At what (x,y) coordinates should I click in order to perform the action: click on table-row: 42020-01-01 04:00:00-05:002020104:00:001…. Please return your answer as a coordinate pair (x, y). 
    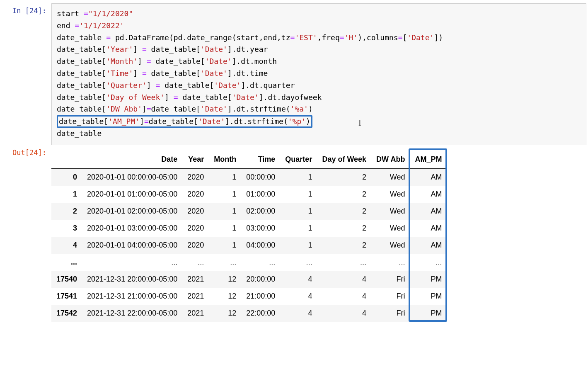
    Looking at the image, I should click on (249, 245).